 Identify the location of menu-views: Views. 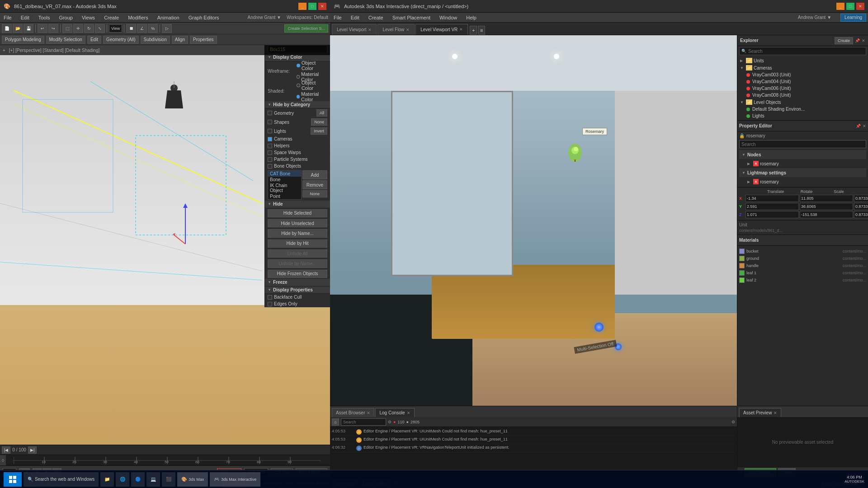
(89, 18).